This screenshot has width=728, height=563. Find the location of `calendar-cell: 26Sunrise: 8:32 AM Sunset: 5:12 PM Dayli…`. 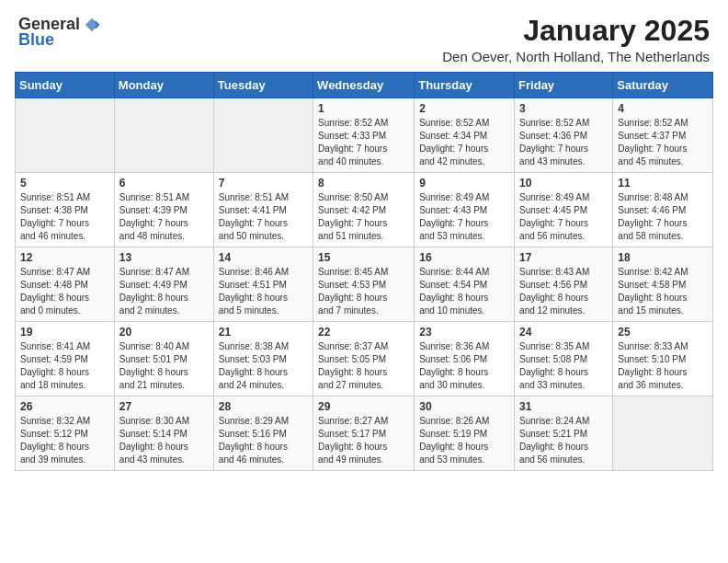

calendar-cell: 26Sunrise: 8:32 AM Sunset: 5:12 PM Dayli… is located at coordinates (65, 434).